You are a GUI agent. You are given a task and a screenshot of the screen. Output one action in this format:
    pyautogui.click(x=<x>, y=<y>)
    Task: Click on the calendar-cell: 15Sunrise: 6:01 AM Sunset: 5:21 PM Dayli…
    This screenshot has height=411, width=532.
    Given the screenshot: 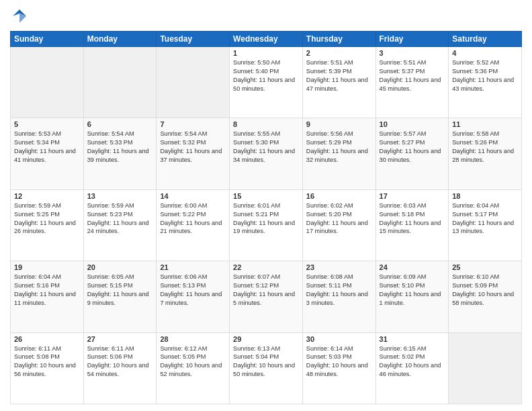 What is the action you would take?
    pyautogui.click(x=266, y=225)
    